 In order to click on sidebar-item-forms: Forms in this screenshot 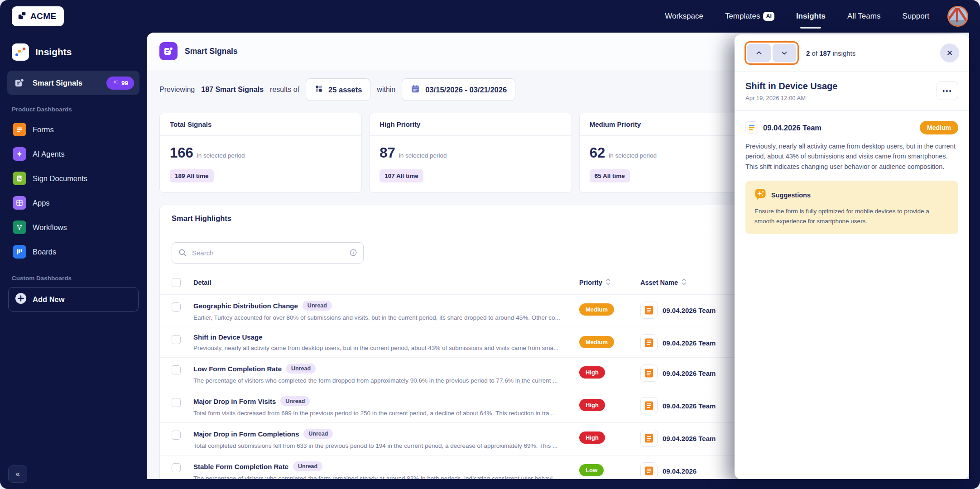, I will do `click(73, 129)`.